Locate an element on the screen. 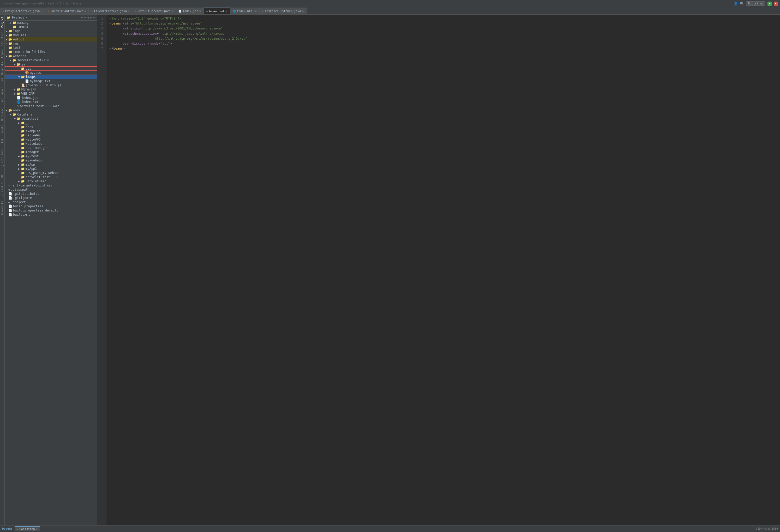 The height and width of the screenshot is (532, 780). tree-item-build-xml: 📄 build.xml is located at coordinates (51, 215).